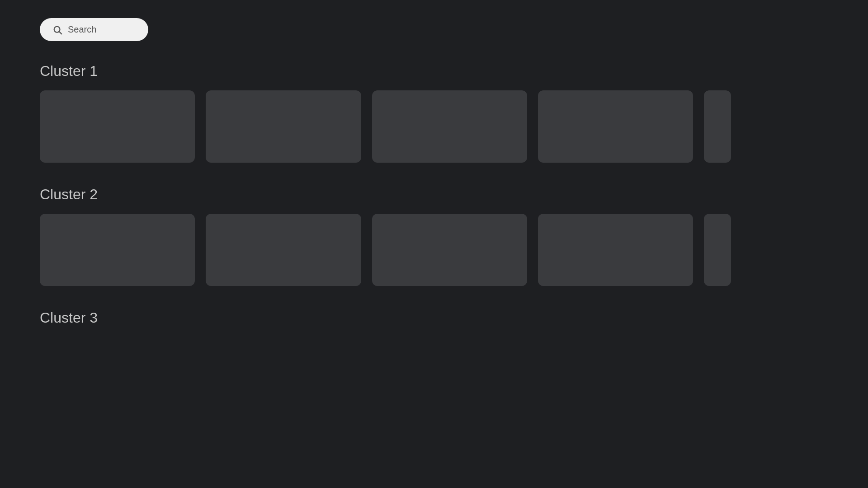 Image resolution: width=868 pixels, height=488 pixels. What do you see at coordinates (717, 127) in the screenshot?
I see `cluster-1-card-5-partial` at bounding box center [717, 127].